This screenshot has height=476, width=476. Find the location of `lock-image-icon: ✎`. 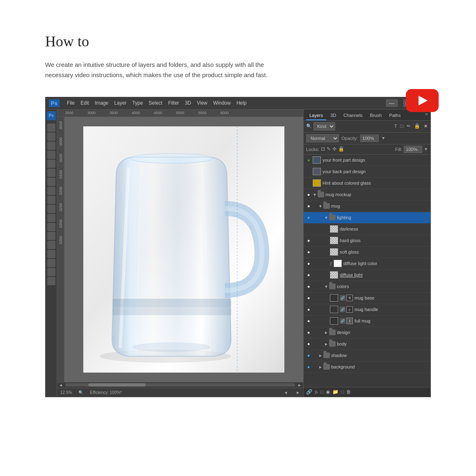

lock-image-icon: ✎ is located at coordinates (329, 149).